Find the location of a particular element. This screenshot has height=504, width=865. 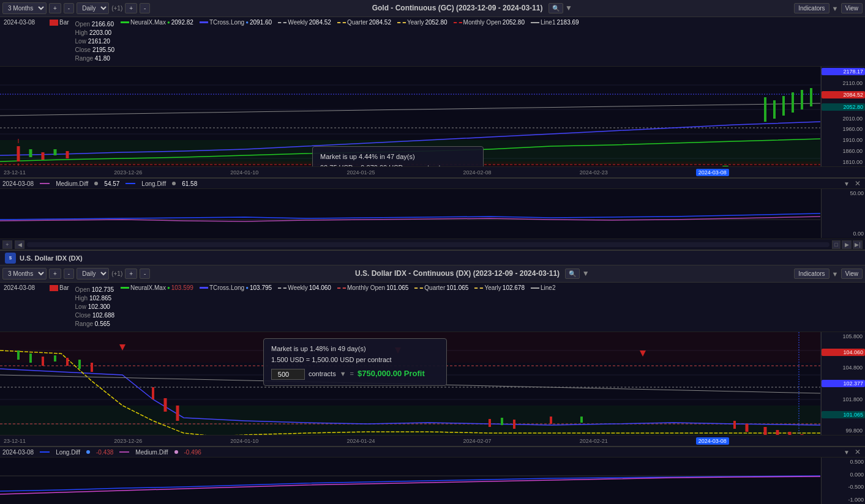

usd-sub-chart-body: 0.500 0.000 -0.500 -1.000 is located at coordinates (432, 481).